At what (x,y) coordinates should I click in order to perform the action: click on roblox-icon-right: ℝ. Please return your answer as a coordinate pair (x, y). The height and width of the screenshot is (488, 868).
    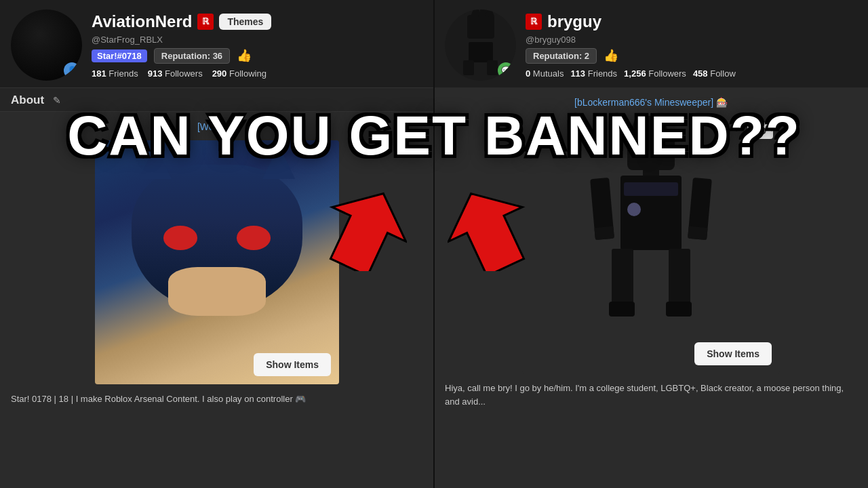
    Looking at the image, I should click on (534, 22).